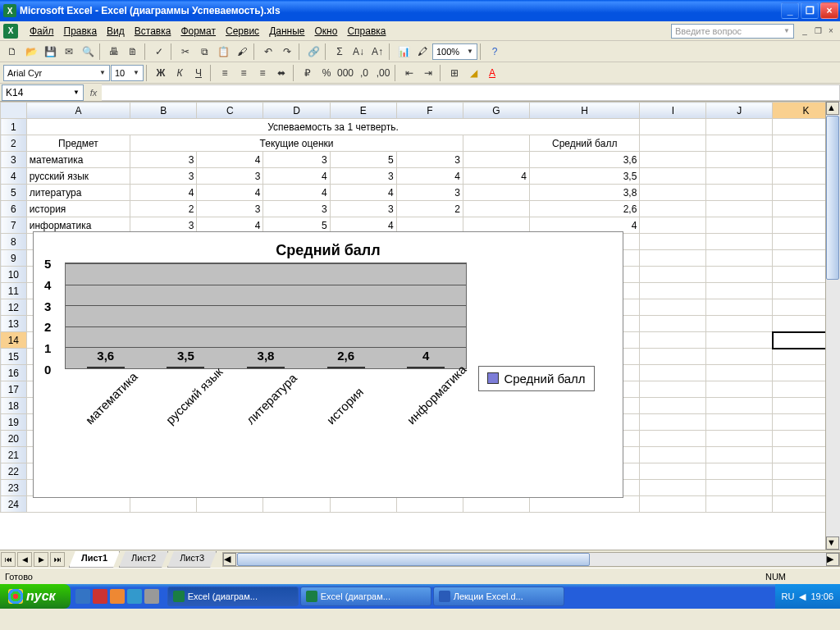  I want to click on menu-window: Окно, so click(326, 31).